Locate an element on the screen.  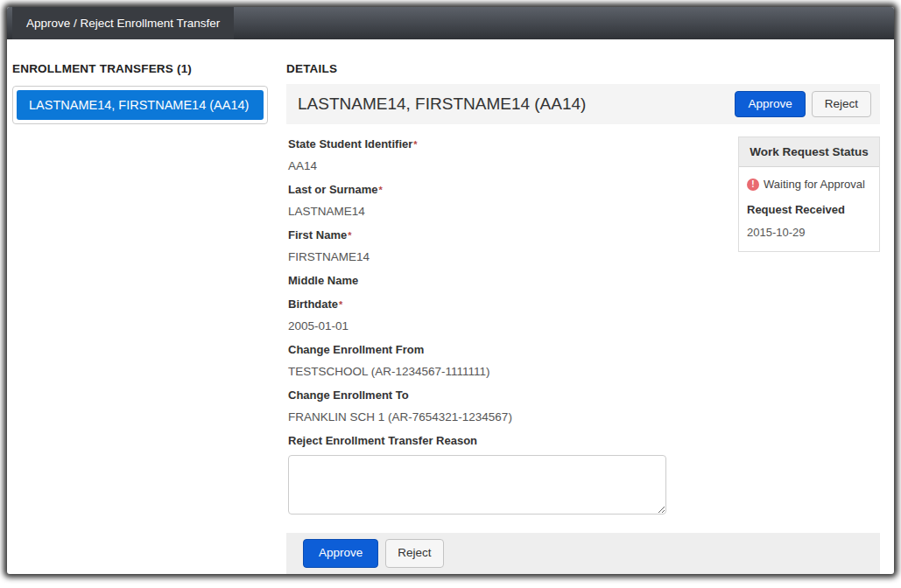
approve-button-bottom: Approve is located at coordinates (341, 553).